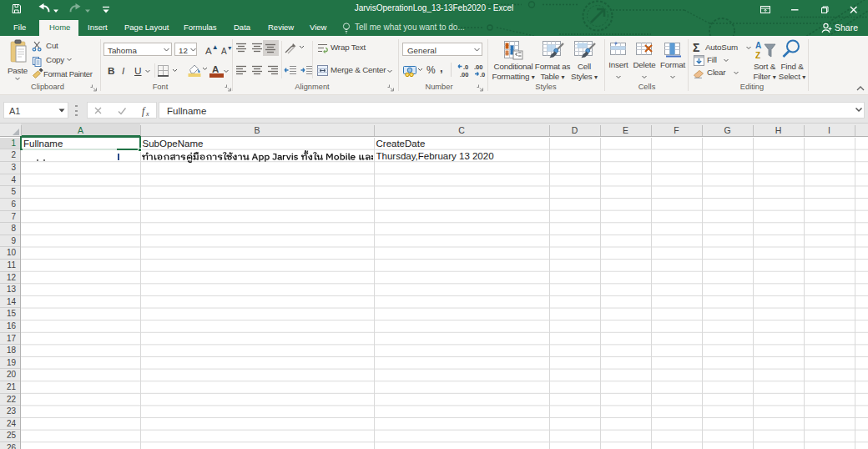 This screenshot has width=868, height=449. Describe the element at coordinates (147, 114) in the screenshot. I see `svg-text: x` at that location.